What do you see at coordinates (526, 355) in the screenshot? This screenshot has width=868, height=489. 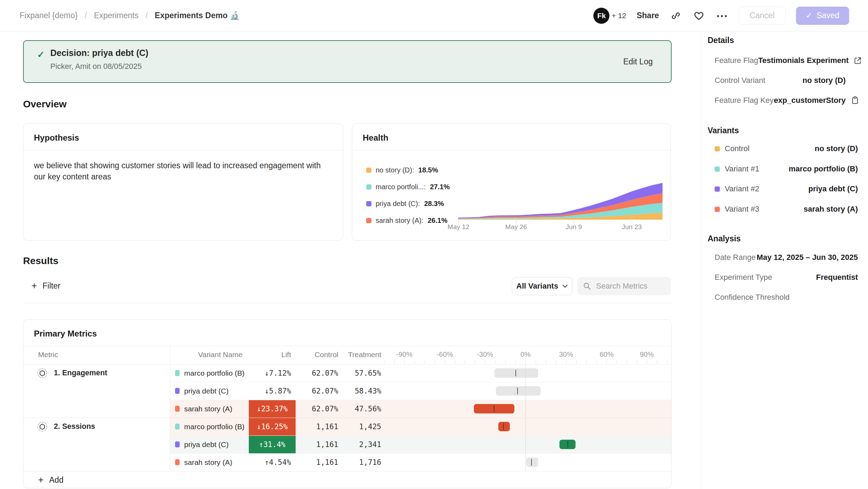 I see `axis-tick-label: 0%` at bounding box center [526, 355].